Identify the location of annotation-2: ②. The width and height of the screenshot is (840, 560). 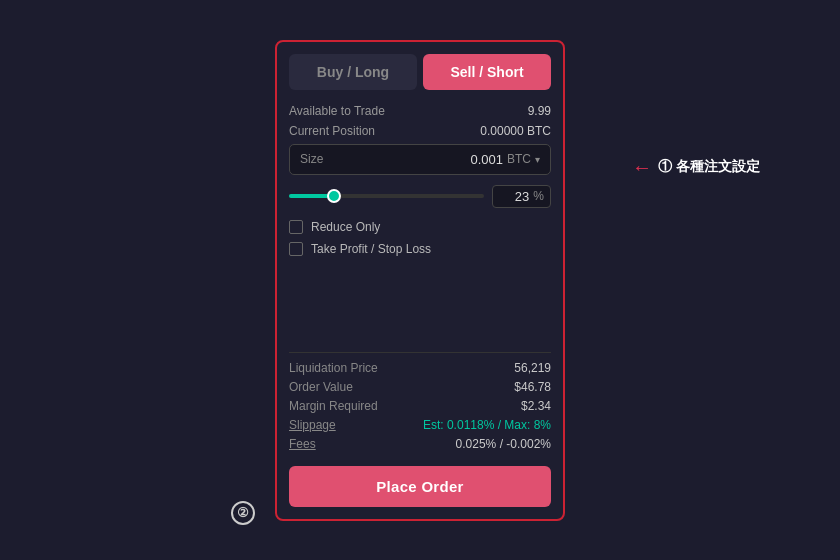
(243, 513).